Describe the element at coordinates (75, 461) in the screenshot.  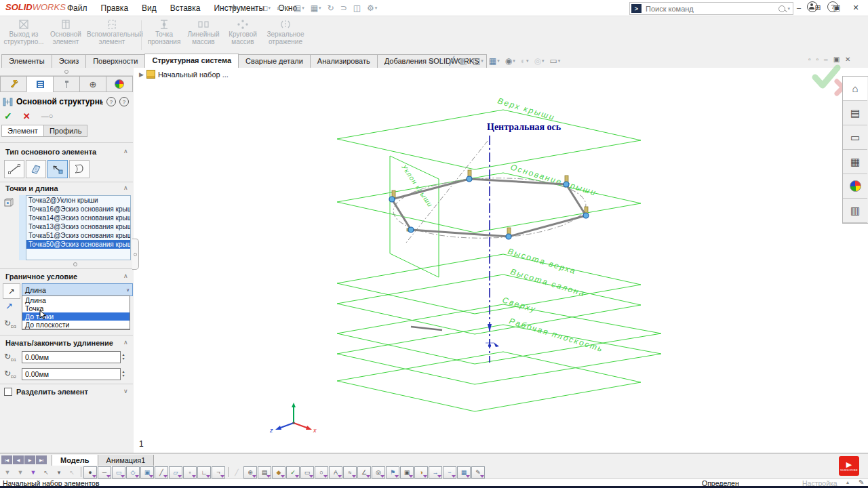
I see `model-tab-Модель: Модель` at that location.